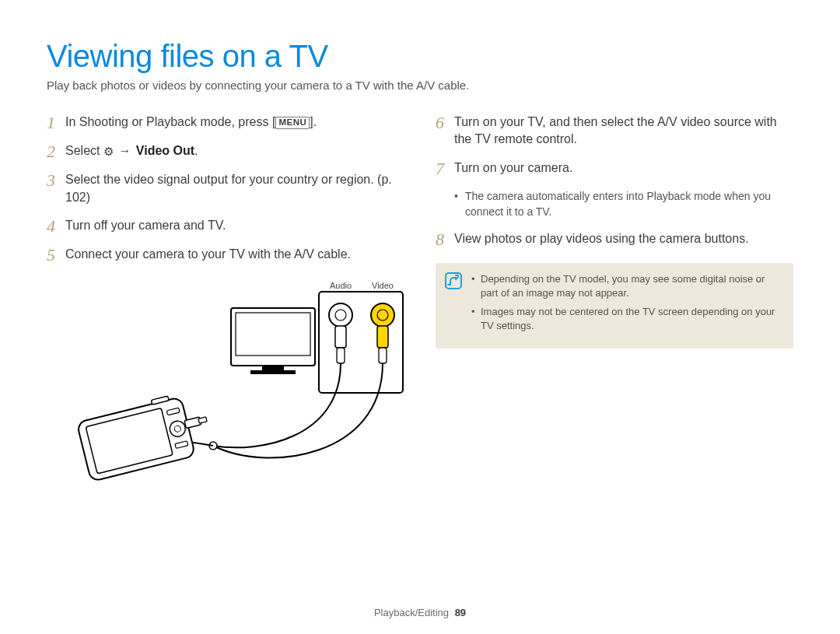 Image resolution: width=840 pixels, height=634 pixels. I want to click on footer-page-number: 89, so click(460, 613).